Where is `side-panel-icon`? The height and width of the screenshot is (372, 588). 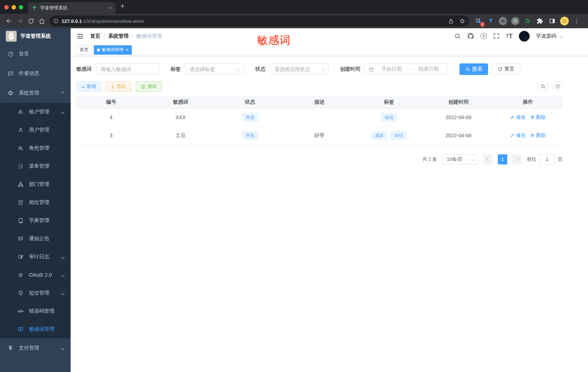 side-panel-icon is located at coordinates (552, 21).